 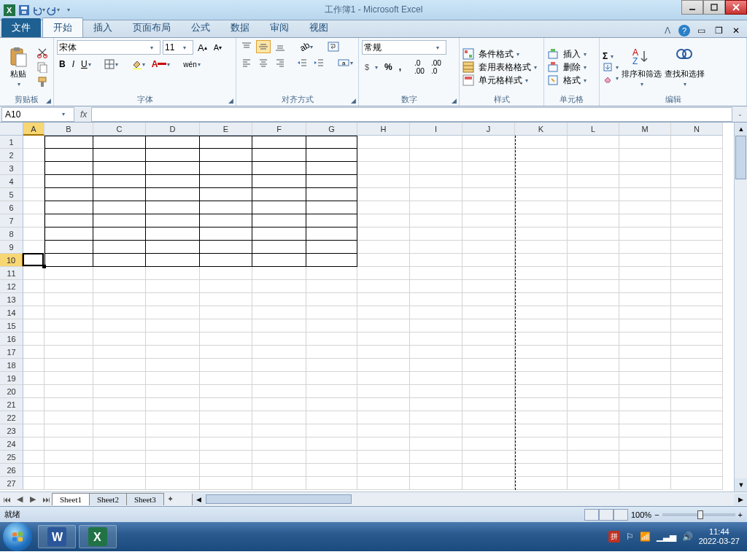 What do you see at coordinates (684, 31) in the screenshot?
I see `help-icon: ?` at bounding box center [684, 31].